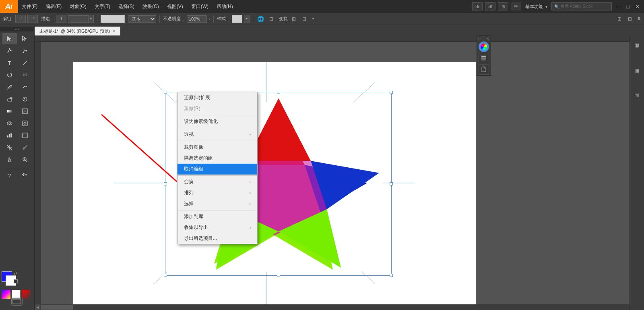  What do you see at coordinates (313, 19) in the screenshot?
I see `align-dropdown: ▾` at bounding box center [313, 19].